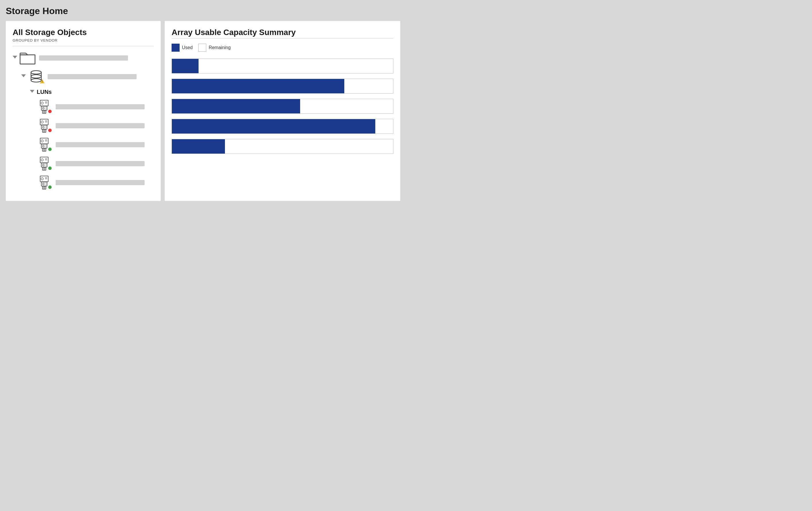  I want to click on right-divider, so click(283, 38).